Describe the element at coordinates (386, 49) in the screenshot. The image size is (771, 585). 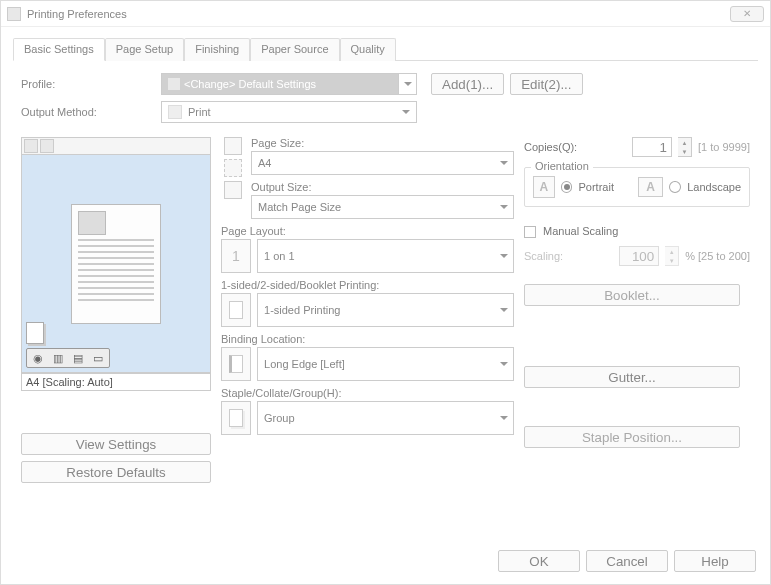
I see `tabs: Basic Settings Page Setup Finishing Pape…` at that location.